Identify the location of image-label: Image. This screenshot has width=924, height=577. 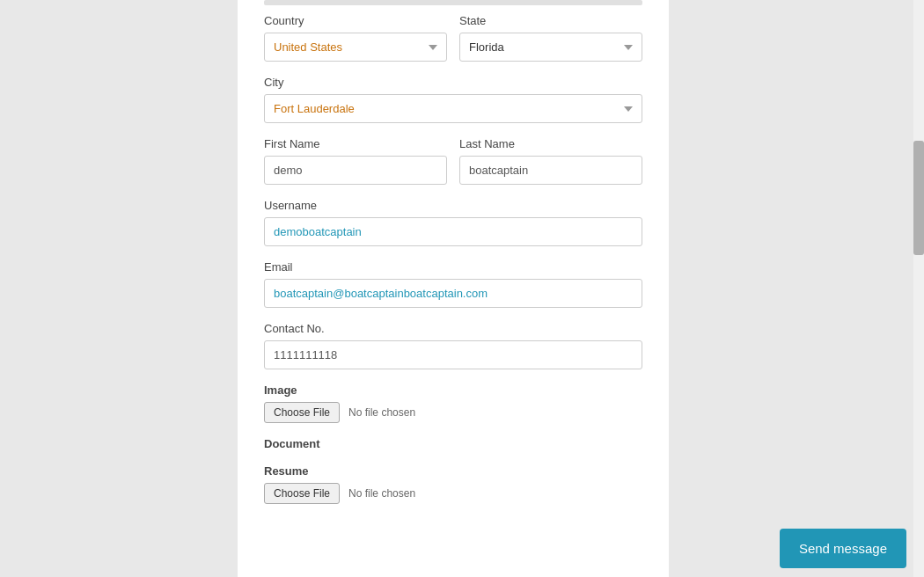
(453, 391).